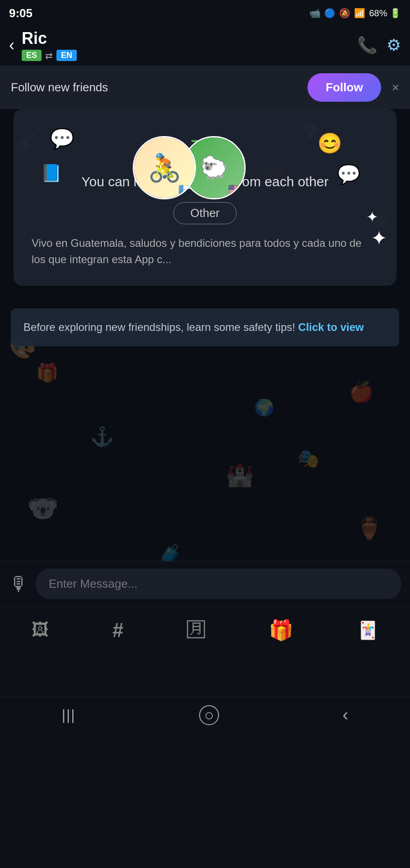  Describe the element at coordinates (12, 45) in the screenshot. I see `back-button: ‹` at that location.